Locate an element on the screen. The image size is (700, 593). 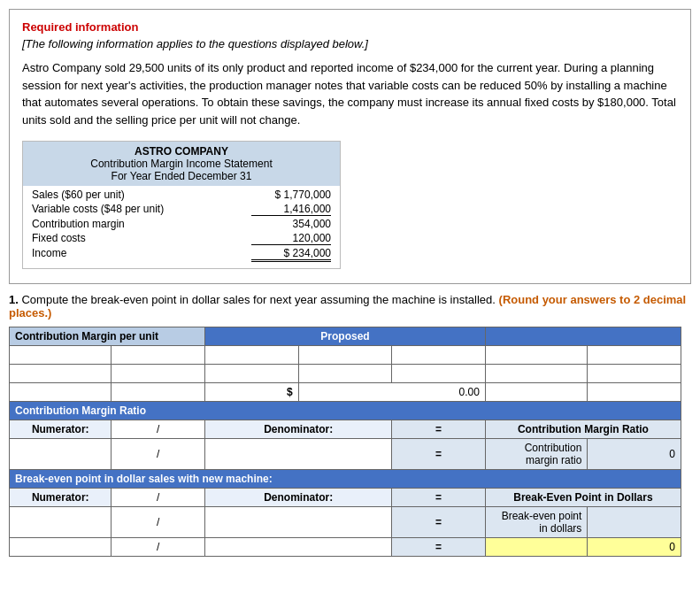
table-row: Variable costs ($48 per unit) 1,416,000 is located at coordinates (181, 209).